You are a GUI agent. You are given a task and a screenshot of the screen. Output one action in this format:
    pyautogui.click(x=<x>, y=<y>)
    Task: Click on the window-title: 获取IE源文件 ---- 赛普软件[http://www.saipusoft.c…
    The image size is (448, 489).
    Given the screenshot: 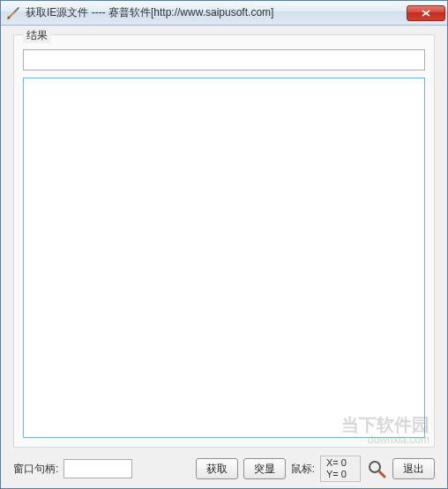 What is the action you would take?
    pyautogui.click(x=216, y=12)
    